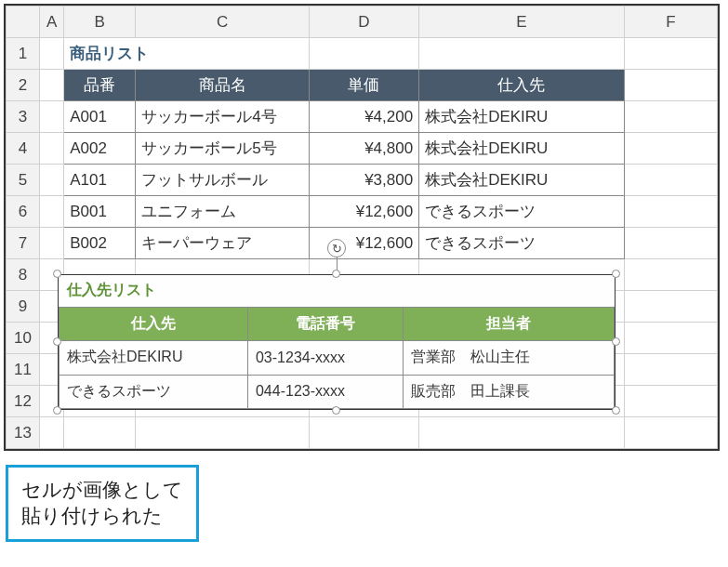 The image size is (728, 567). Describe the element at coordinates (102, 490) in the screenshot. I see `callout-line1: セルが画像として` at that location.